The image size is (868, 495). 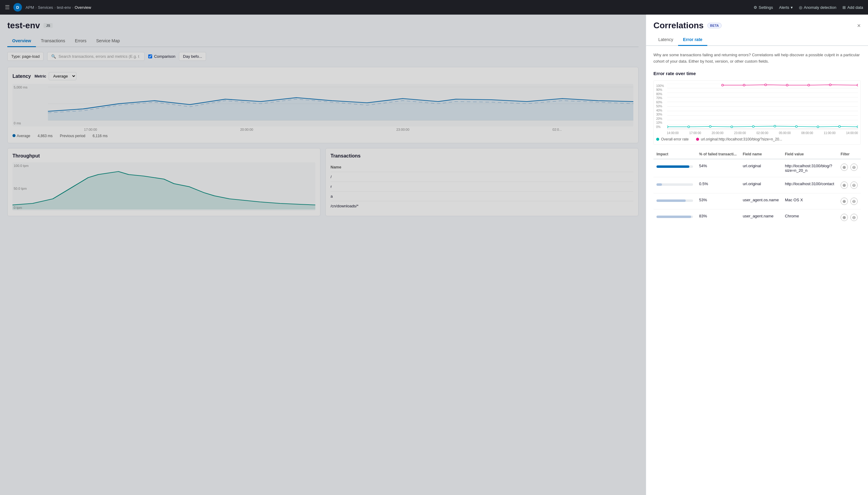 What do you see at coordinates (45, 136) in the screenshot?
I see `avg-value: 4,863 ms` at bounding box center [45, 136].